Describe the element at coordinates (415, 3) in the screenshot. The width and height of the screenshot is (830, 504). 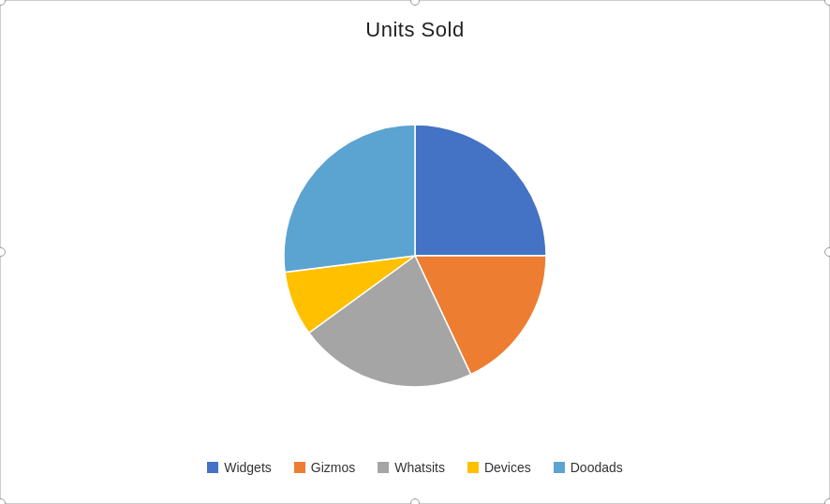
I see `handle-top-mid` at that location.